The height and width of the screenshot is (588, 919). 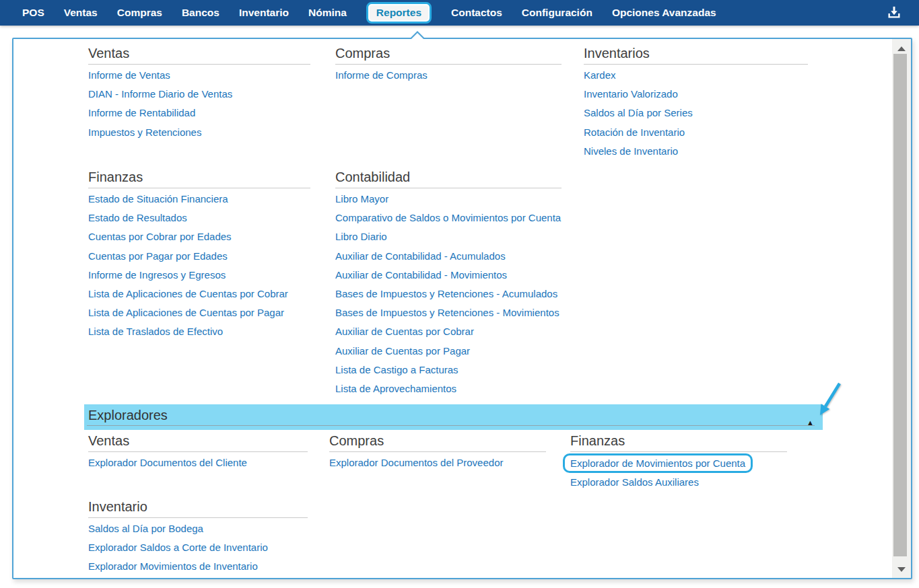 What do you see at coordinates (199, 179) in the screenshot?
I see `section-title-finanzas: Finanzas` at bounding box center [199, 179].